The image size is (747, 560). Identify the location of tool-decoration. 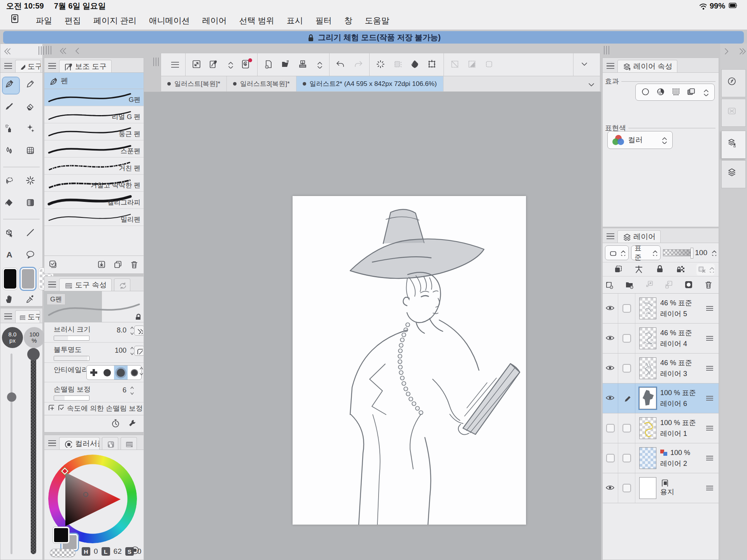
(32, 130).